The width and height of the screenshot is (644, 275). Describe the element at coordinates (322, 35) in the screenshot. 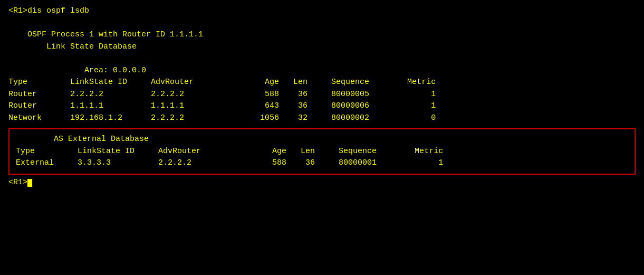

I see `ospf-header: OSPF Process 1 with Router ID 1.1.1.1` at that location.